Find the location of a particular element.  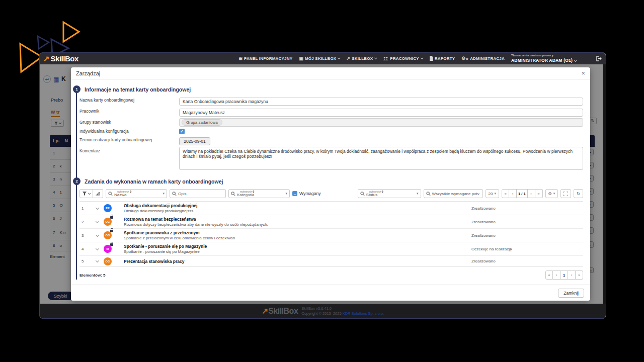

copyright-text: Copyright © 2013–2025 is located at coordinates (322, 314).